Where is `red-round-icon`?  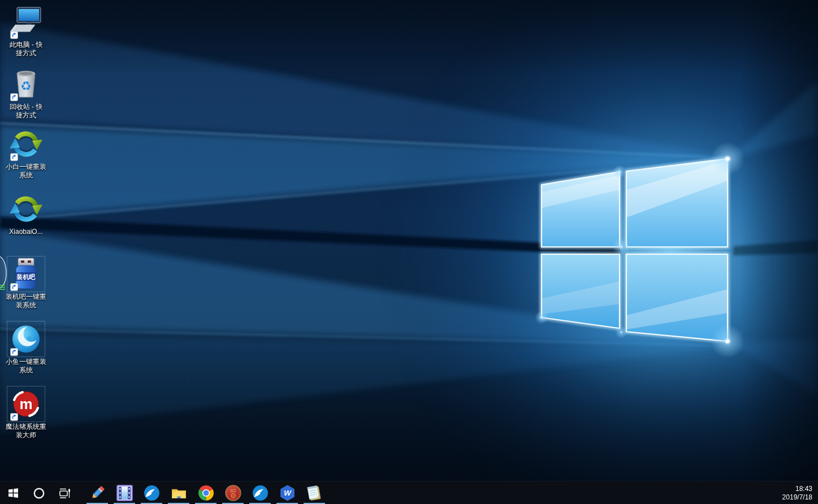
red-round-icon is located at coordinates (233, 493).